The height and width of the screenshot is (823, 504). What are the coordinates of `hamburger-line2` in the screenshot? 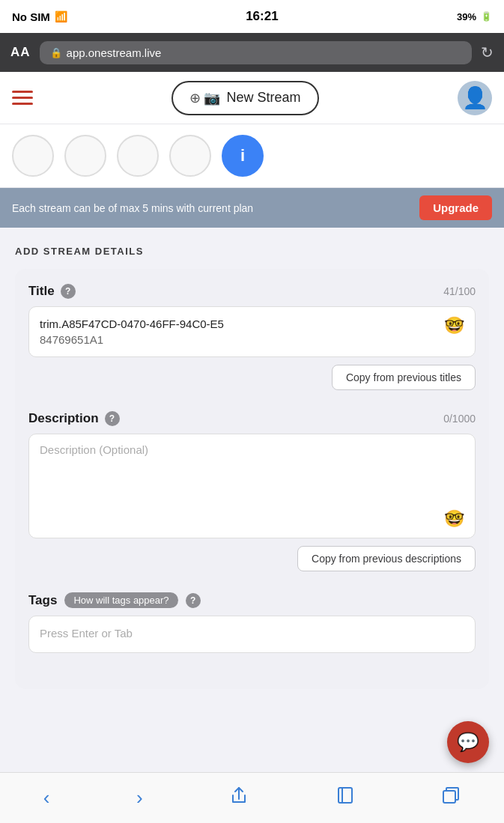 It's located at (22, 97).